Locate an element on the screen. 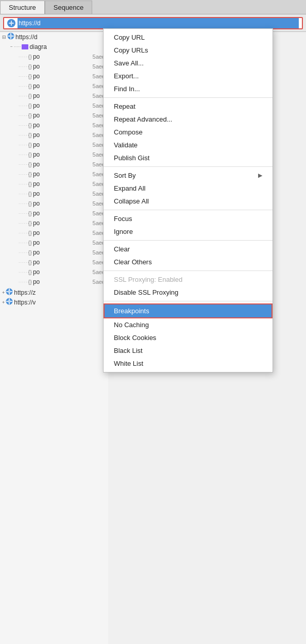  menu-item-disable-ssl: Disable SSL Proxying is located at coordinates (188, 293).